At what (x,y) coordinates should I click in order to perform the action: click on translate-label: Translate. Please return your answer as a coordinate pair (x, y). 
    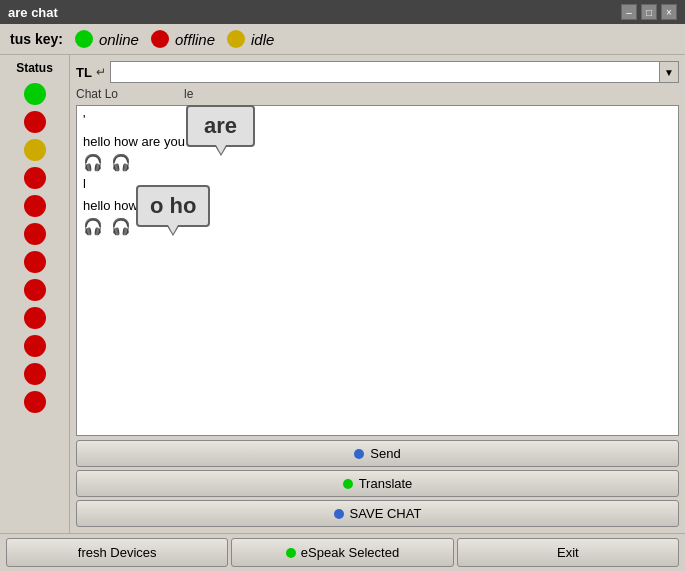
    Looking at the image, I should click on (386, 484).